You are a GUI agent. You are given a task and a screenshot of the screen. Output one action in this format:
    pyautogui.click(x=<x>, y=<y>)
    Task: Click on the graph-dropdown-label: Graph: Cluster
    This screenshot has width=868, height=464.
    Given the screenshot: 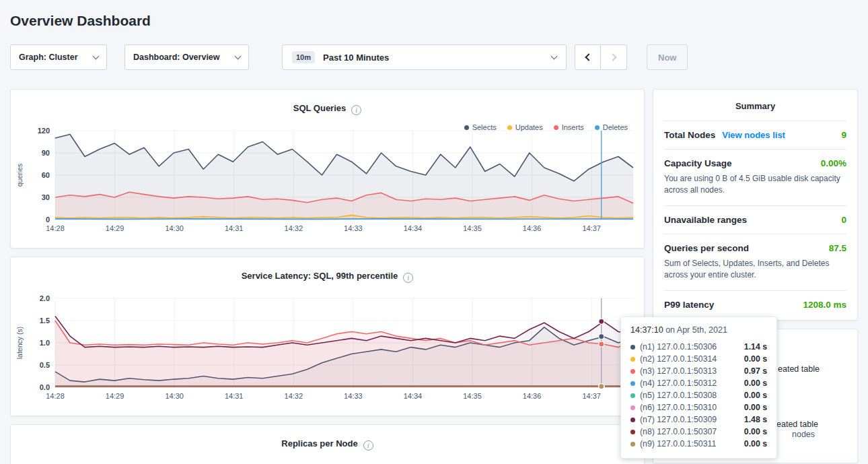 What is the action you would take?
    pyautogui.click(x=48, y=57)
    